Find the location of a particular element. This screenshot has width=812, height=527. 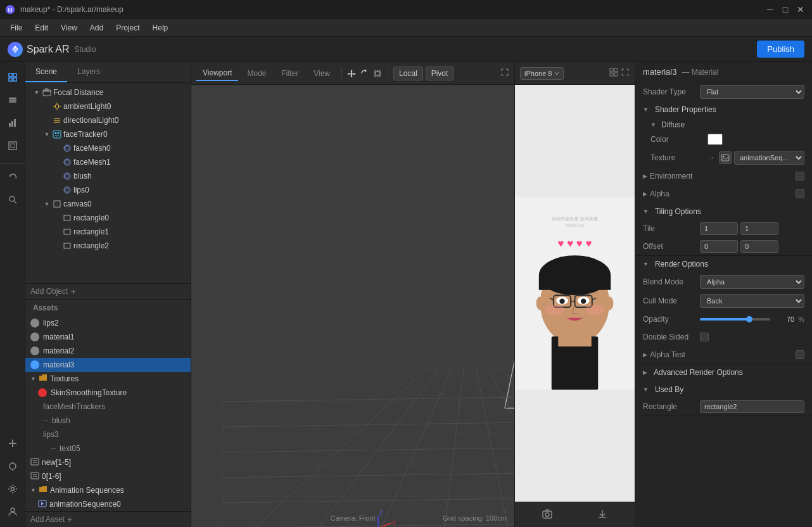

toggle-focal: ▼ is located at coordinates (37, 92).